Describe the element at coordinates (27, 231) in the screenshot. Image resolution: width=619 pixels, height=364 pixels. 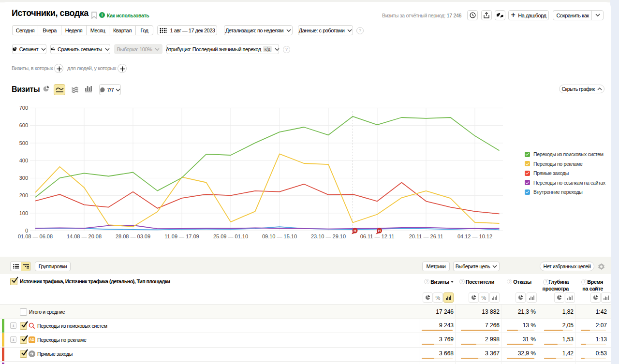
I see `svg-text: 0` at that location.